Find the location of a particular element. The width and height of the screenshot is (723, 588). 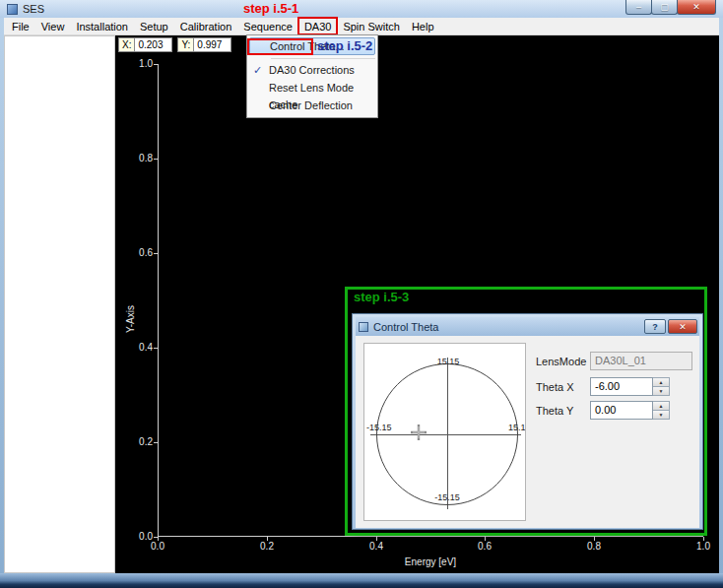

theta-x-spin-up-button: ▲ is located at coordinates (662, 382).